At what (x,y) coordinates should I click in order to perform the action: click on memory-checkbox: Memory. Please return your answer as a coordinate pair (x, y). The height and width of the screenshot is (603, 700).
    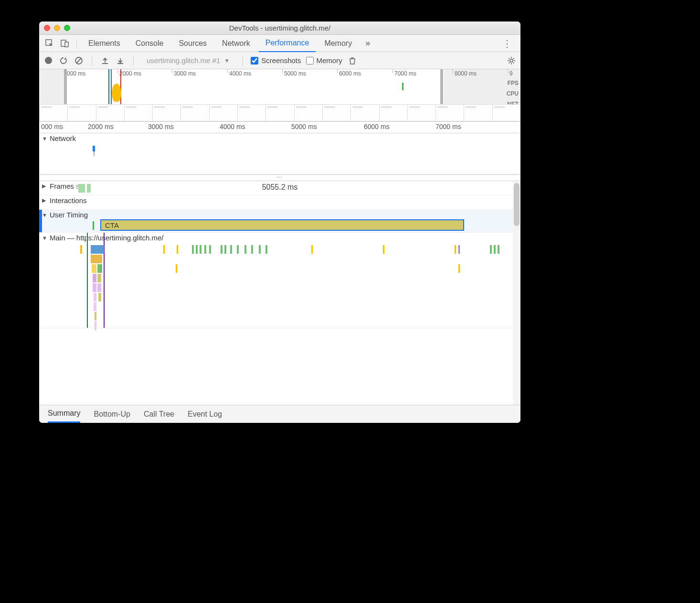
    Looking at the image, I should click on (324, 60).